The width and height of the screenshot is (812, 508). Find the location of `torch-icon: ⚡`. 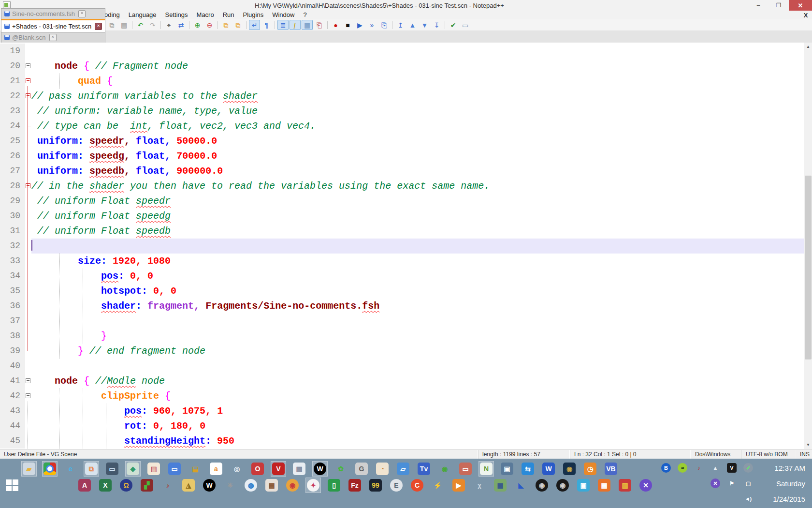

torch-icon: ⚡ is located at coordinates (438, 485).